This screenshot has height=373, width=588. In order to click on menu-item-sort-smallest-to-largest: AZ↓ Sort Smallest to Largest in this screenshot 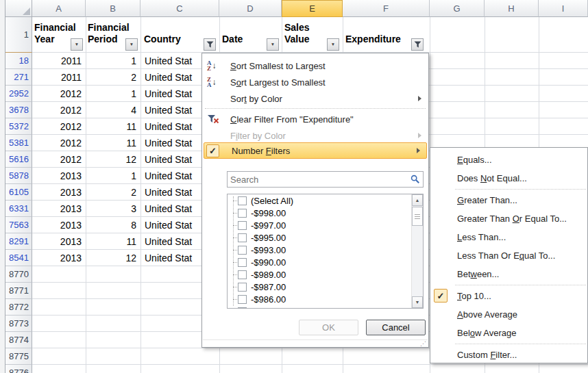, I will do `click(315, 66)`.